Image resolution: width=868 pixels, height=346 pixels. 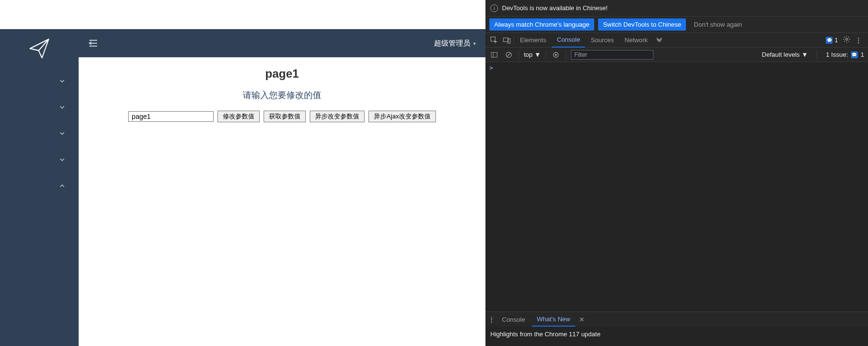 What do you see at coordinates (677, 55) in the screenshot?
I see `console-toolbar: top ▼ Default levels ▼ 1 Issue: 💬 1` at bounding box center [677, 55].